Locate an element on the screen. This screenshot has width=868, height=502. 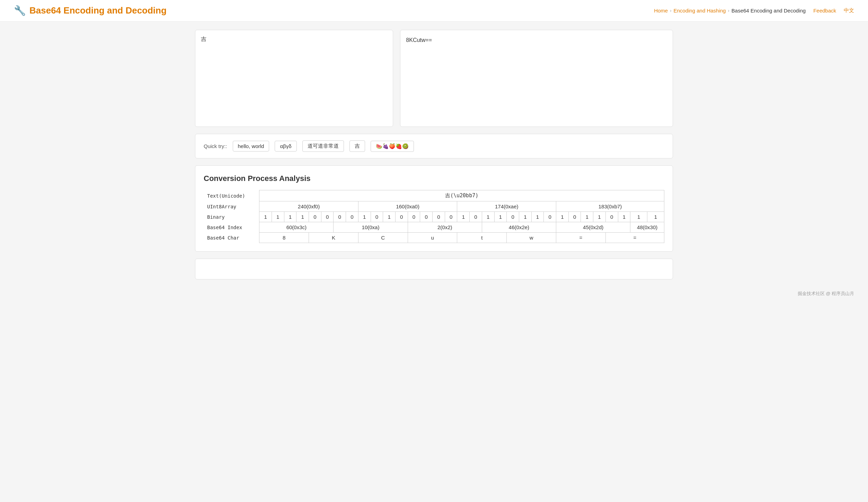
nav-feedback: Feedback is located at coordinates (825, 10).